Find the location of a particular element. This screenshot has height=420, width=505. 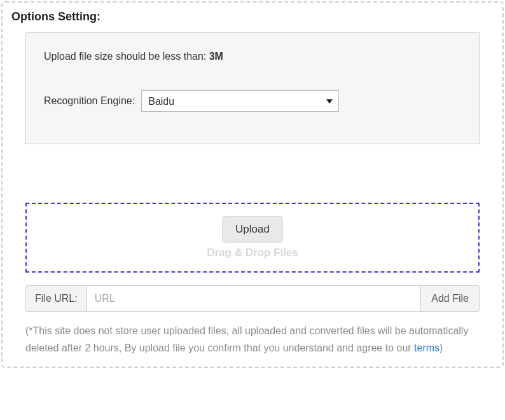

file-url-input is located at coordinates (254, 299).